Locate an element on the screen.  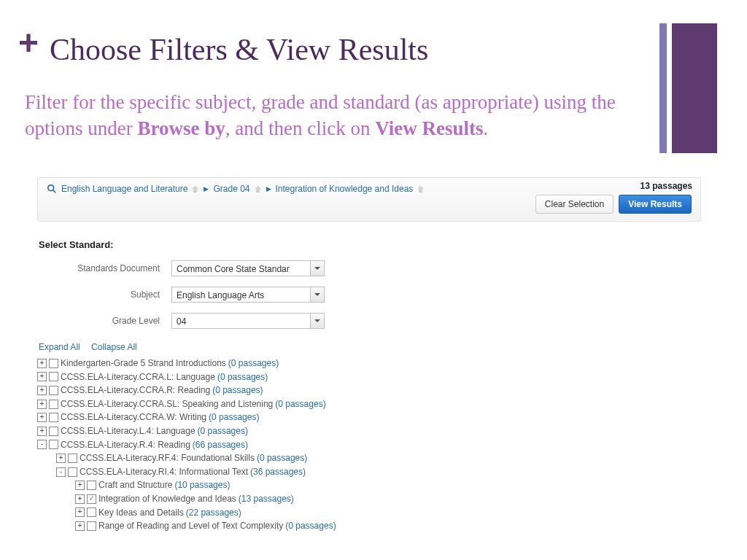
tree-node: +CCSS.ELA-Literacy.CCRA.W: Writing (0 pa… is located at coordinates (369, 417).